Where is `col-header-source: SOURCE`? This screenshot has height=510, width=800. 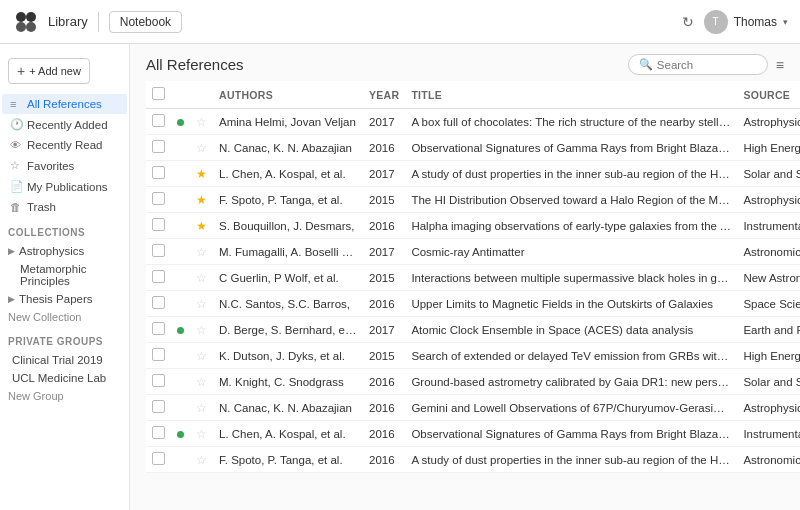 col-header-source: SOURCE is located at coordinates (768, 95).